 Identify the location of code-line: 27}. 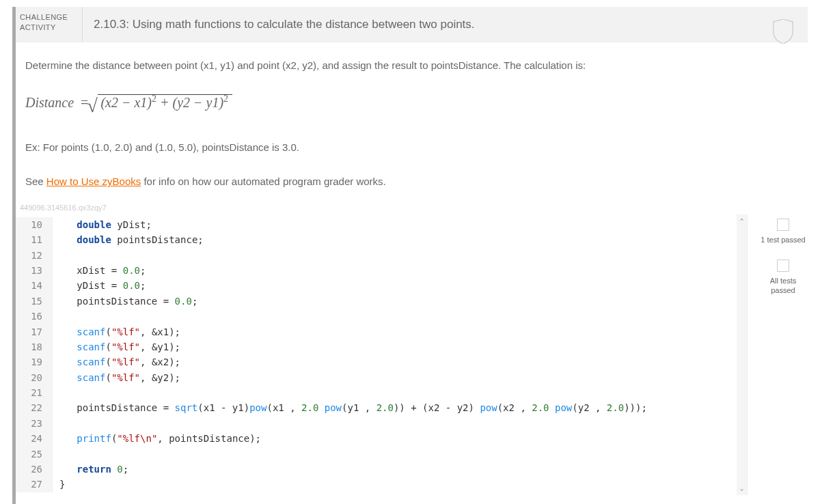
(381, 484).